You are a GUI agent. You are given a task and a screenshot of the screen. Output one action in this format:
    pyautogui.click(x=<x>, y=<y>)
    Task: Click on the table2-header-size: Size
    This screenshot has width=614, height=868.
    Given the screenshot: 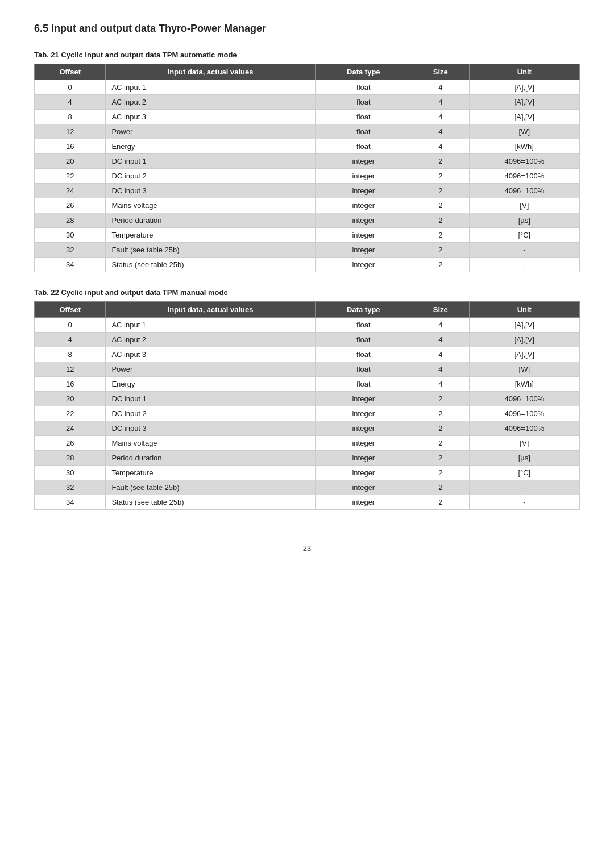 What is the action you would take?
    pyautogui.click(x=440, y=310)
    